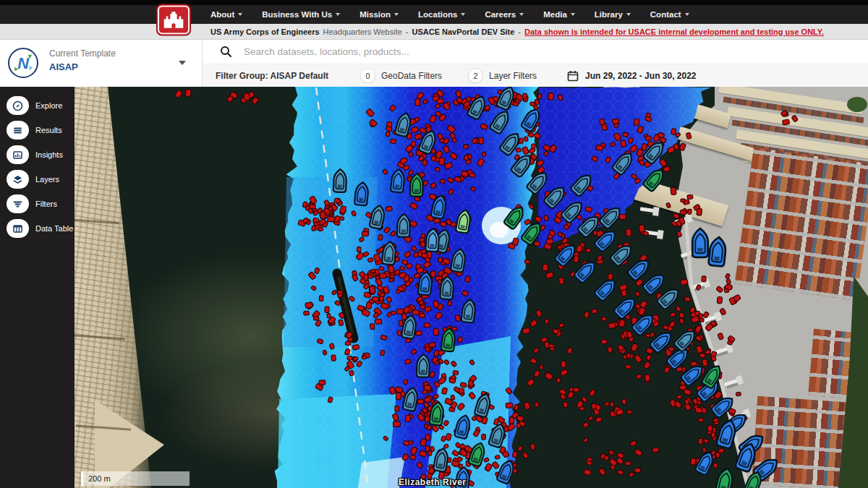 This screenshot has width=868, height=488. I want to click on layer-filters-label: Layer Filters, so click(513, 76).